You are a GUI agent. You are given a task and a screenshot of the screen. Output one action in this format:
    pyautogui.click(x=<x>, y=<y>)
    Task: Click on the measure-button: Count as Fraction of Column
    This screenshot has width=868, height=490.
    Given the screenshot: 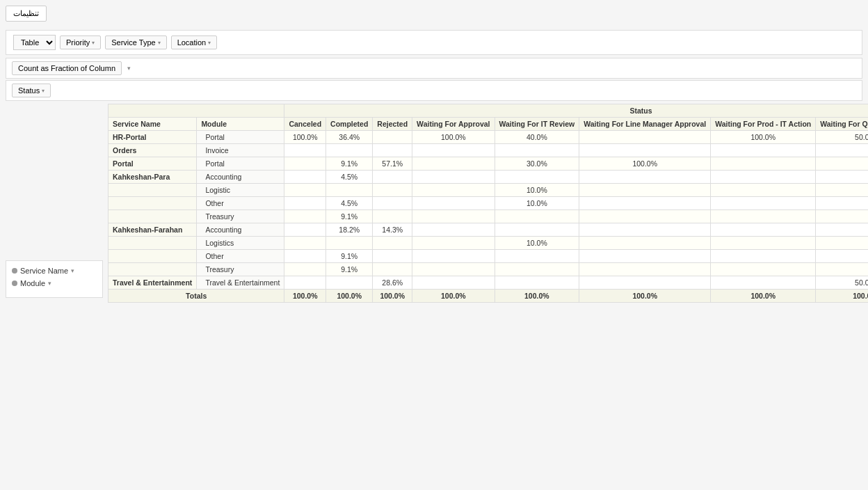 What is the action you would take?
    pyautogui.click(x=67, y=68)
    